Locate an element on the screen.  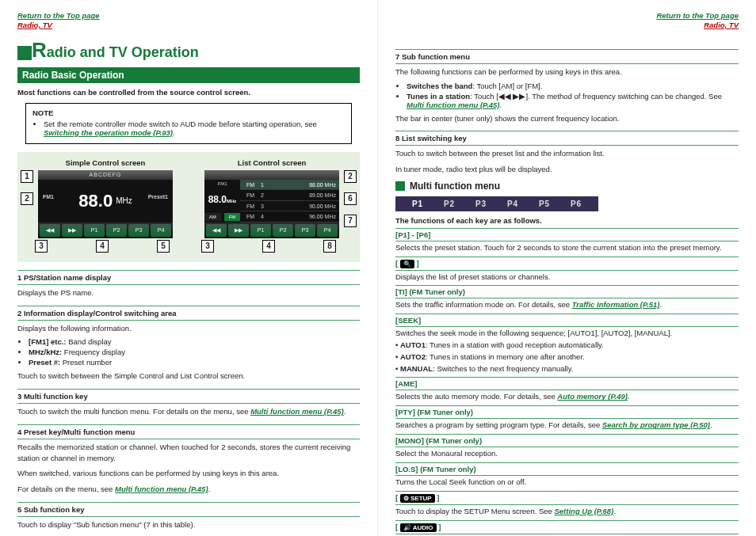
key-setup-desc: Touch to display the SETUP Menu screen. … is located at coordinates (475, 511).